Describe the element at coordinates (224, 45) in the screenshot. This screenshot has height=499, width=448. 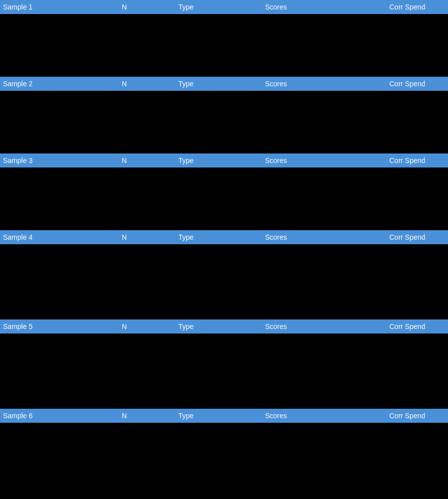
I see `body-sample1` at that location.